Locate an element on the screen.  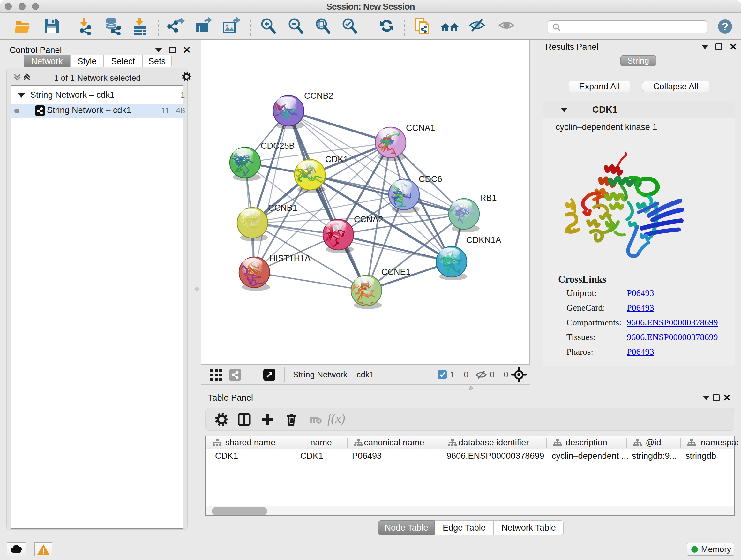
svg-text: HIST1H1A is located at coordinates (290, 258).